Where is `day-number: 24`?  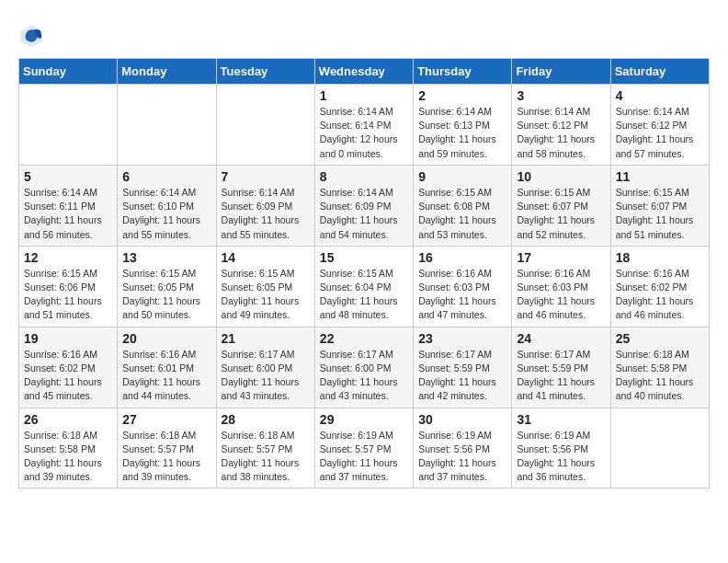
day-number: 24 is located at coordinates (561, 339).